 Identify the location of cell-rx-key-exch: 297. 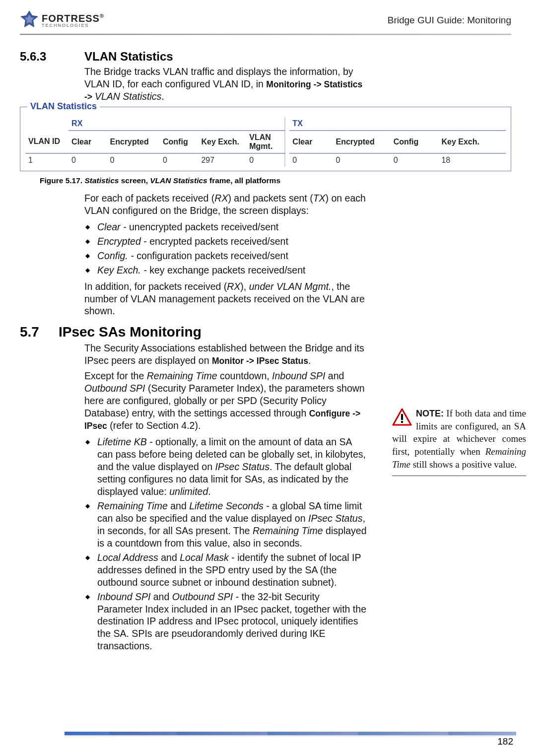
(222, 160).